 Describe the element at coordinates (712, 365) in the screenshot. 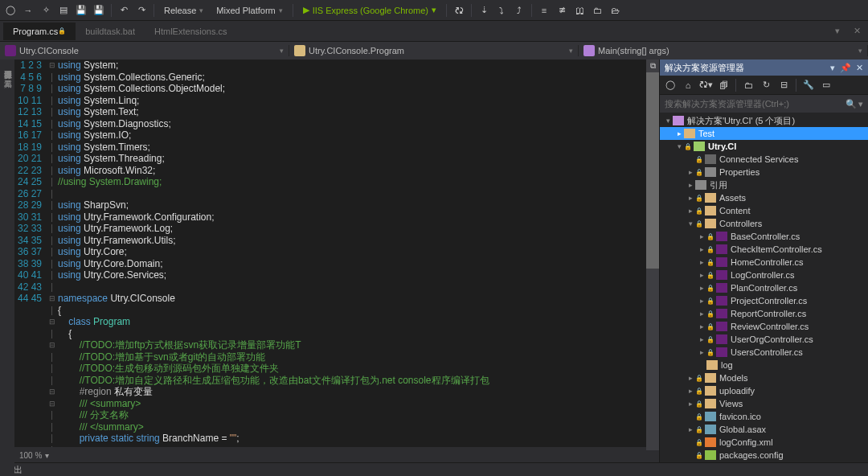

I see `ico-folder-icon` at that location.